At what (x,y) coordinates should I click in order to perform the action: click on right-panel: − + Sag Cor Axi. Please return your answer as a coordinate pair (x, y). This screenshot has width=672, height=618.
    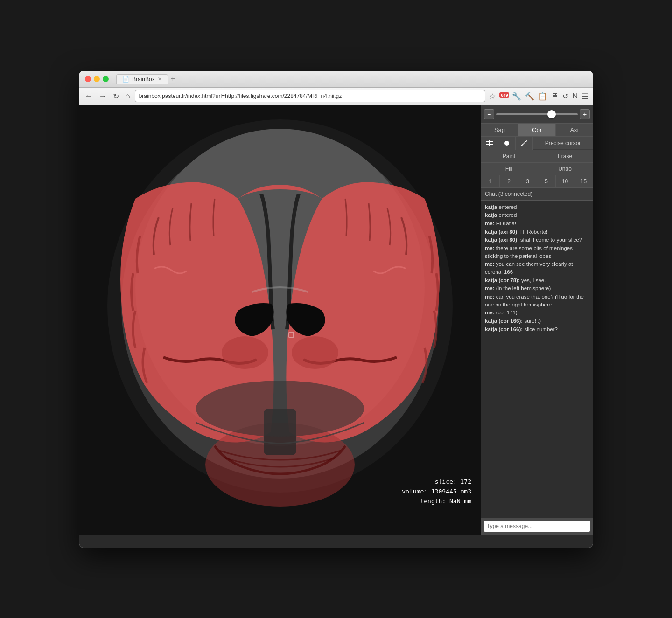
    Looking at the image, I should click on (537, 320).